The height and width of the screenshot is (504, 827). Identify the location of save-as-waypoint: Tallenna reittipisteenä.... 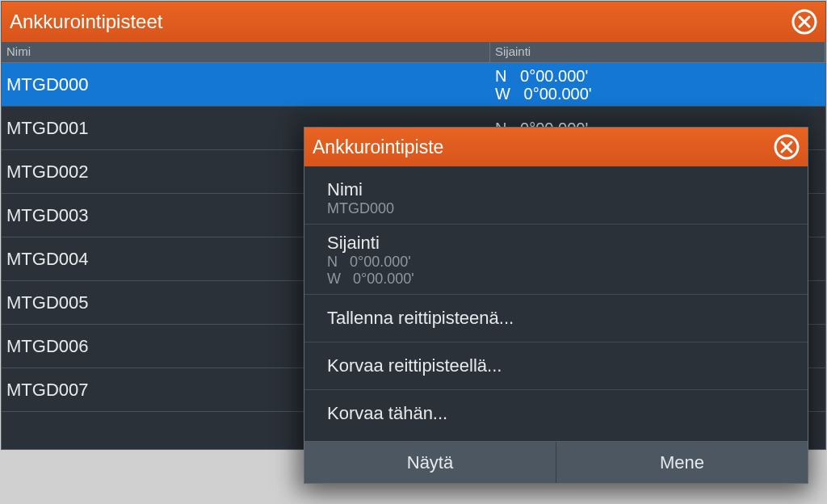
(556, 318).